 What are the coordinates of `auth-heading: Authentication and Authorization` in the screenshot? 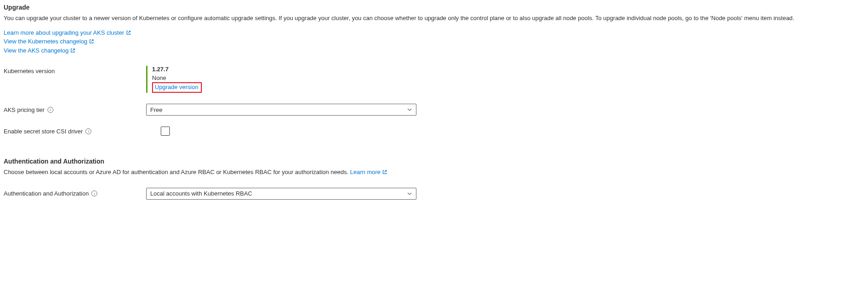 It's located at (434, 161).